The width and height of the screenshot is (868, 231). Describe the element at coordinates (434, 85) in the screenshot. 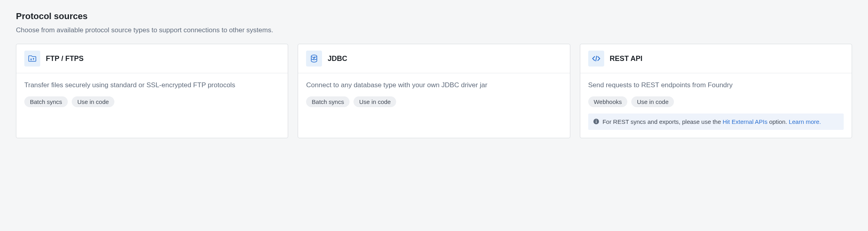

I see `card-description: Connect to any database type with your o…` at that location.